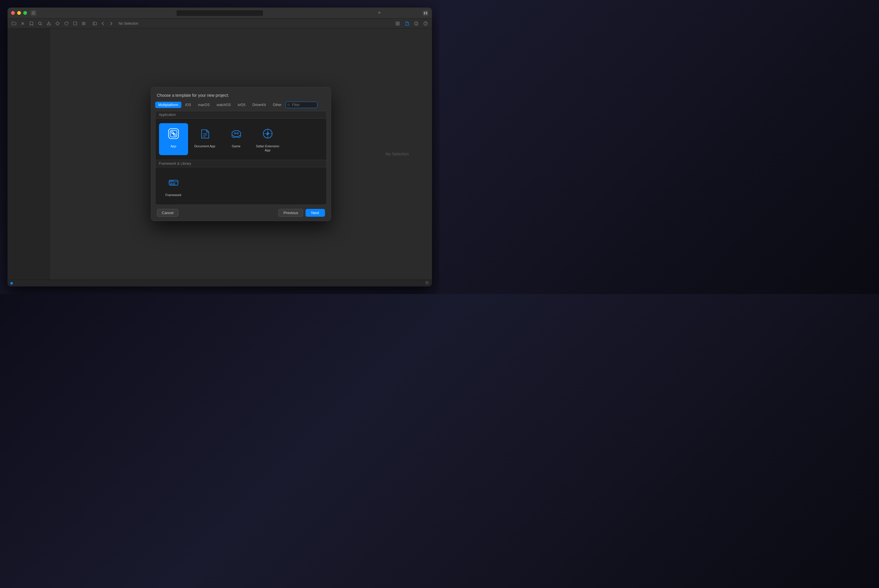  I want to click on tab-watchos: watchOS, so click(224, 105).